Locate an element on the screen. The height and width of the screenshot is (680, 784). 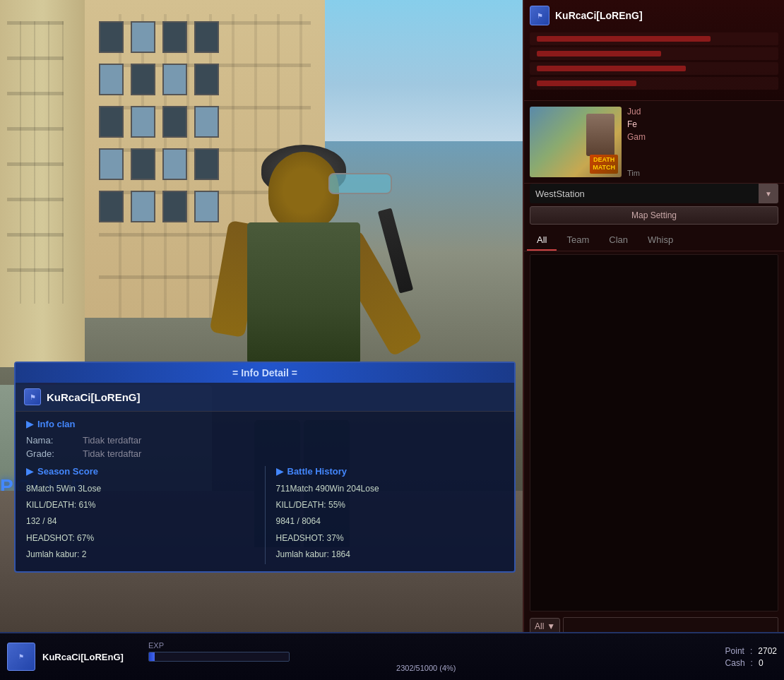
info-player-row: ⚑ KuRcaCi[LoREnG] is located at coordinates (265, 397).